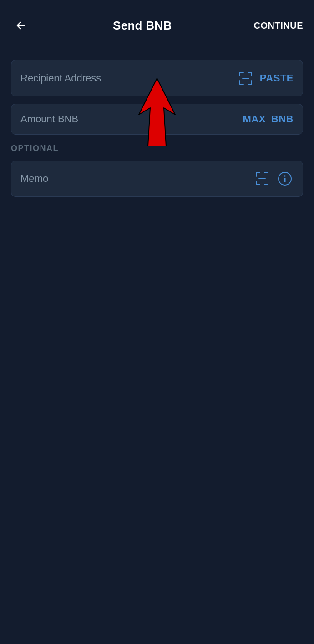  I want to click on max-button: MAX, so click(254, 119).